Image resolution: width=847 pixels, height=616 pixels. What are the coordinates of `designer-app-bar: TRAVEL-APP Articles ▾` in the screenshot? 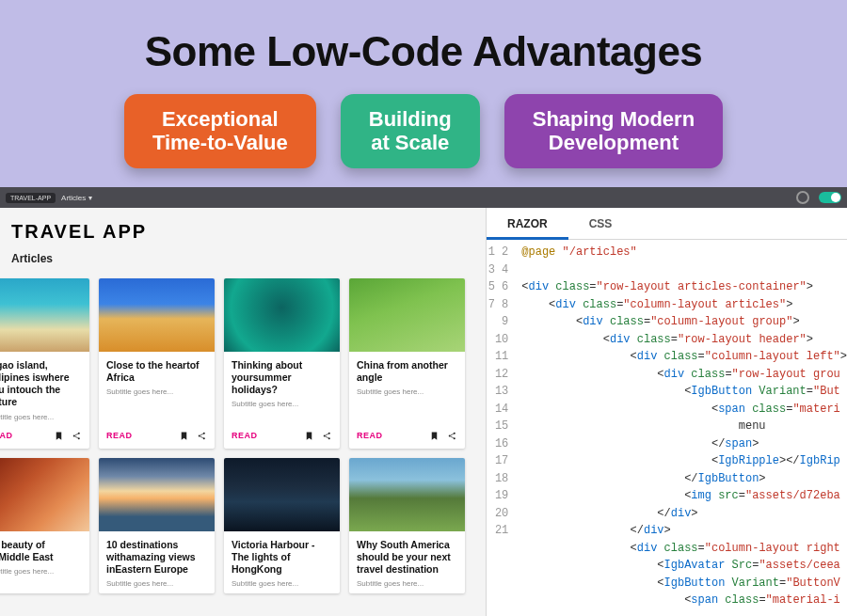 It's located at (424, 197).